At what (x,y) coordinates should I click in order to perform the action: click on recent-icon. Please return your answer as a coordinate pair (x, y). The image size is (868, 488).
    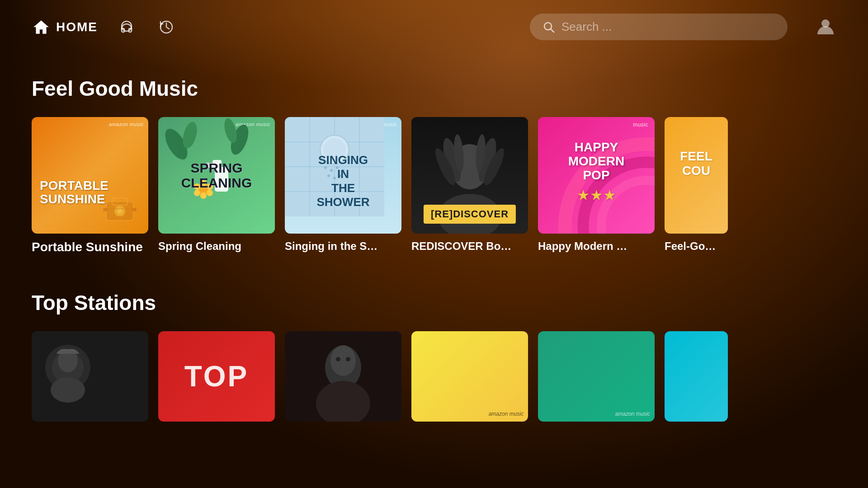
    Looking at the image, I should click on (166, 27).